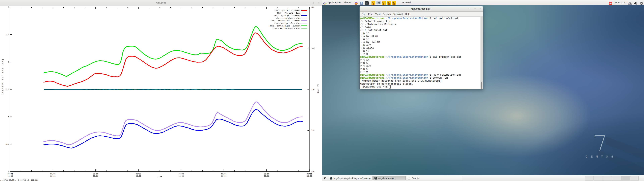  I want to click on svg-text: 4.5, so click(8, 144).